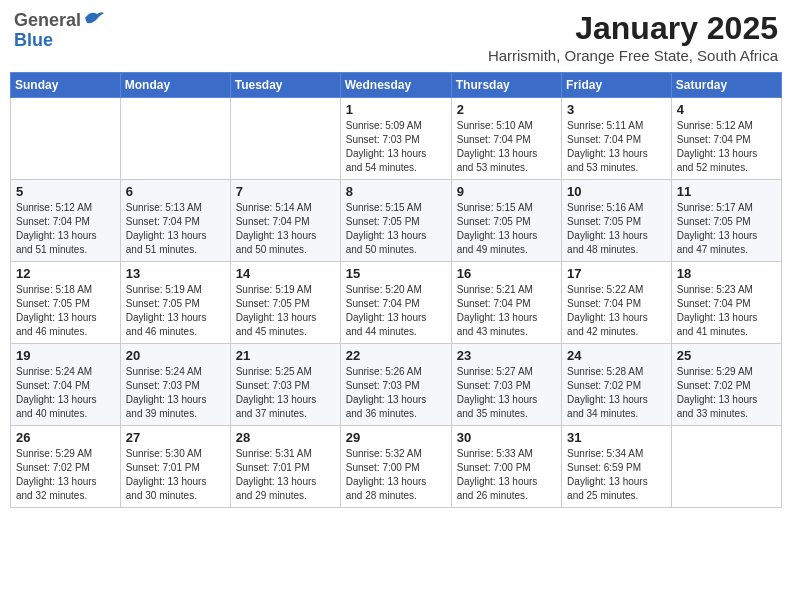 Image resolution: width=792 pixels, height=612 pixels. What do you see at coordinates (396, 467) in the screenshot?
I see `calendar-week-row: 26Sunrise: 5:29 AM Sunset: 7:02 PM Dayli…` at bounding box center [396, 467].